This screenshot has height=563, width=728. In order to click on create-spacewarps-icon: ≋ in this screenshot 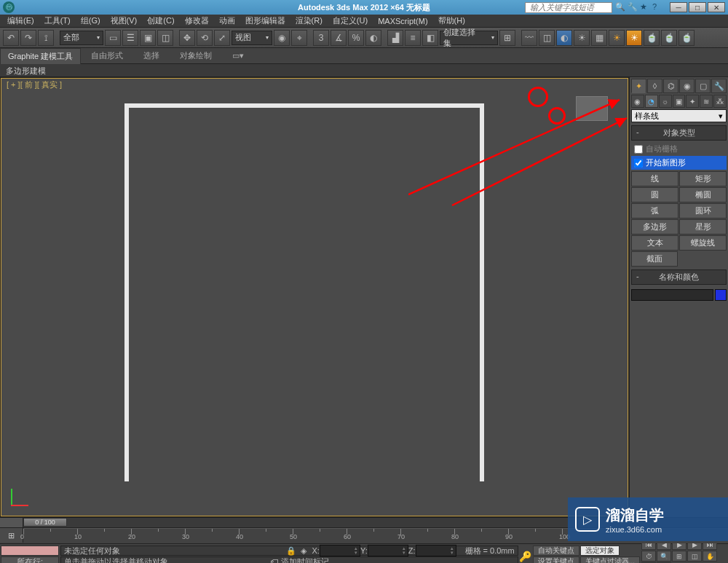, I will do `click(706, 101)`.